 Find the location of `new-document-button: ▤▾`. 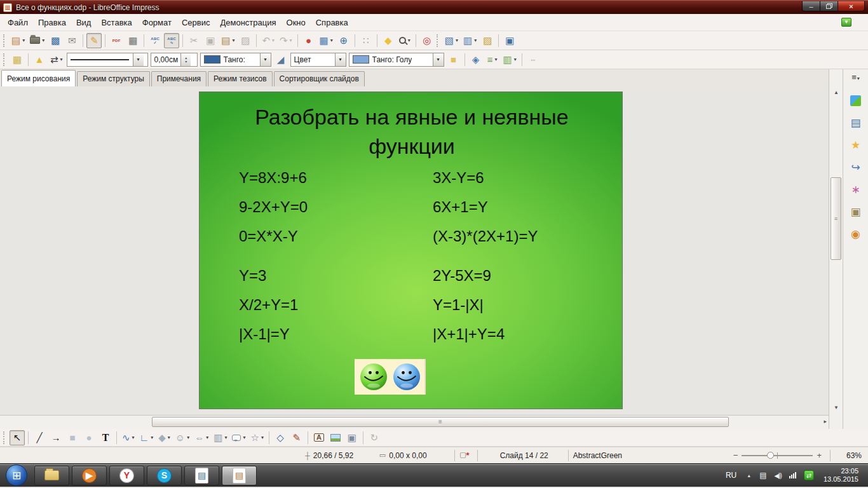

new-document-button: ▤▾ is located at coordinates (18, 41).